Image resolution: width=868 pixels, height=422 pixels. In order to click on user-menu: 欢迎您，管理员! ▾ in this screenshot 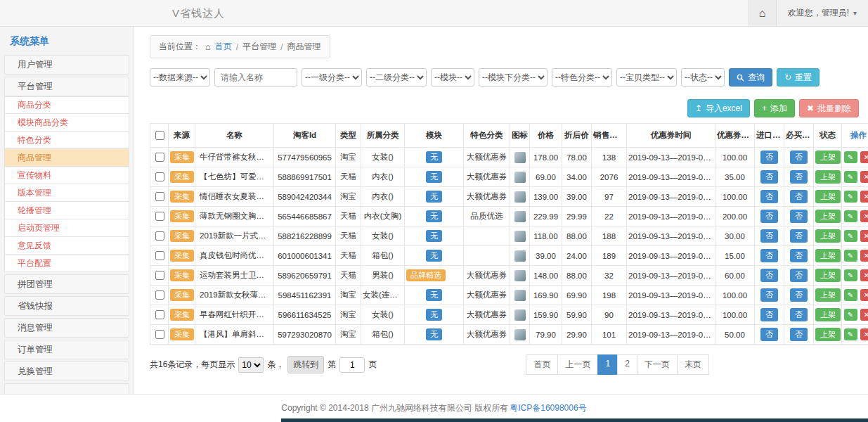, I will do `click(822, 13)`.